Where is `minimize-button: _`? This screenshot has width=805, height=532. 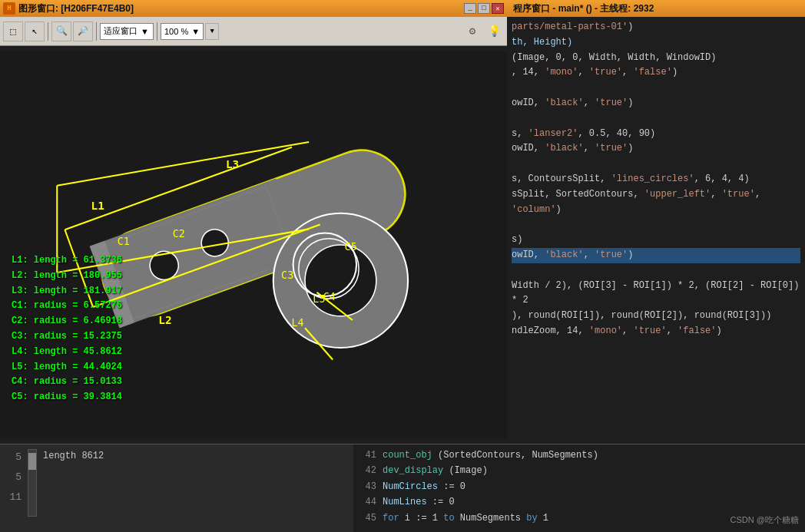
minimize-button: _ is located at coordinates (470, 8).